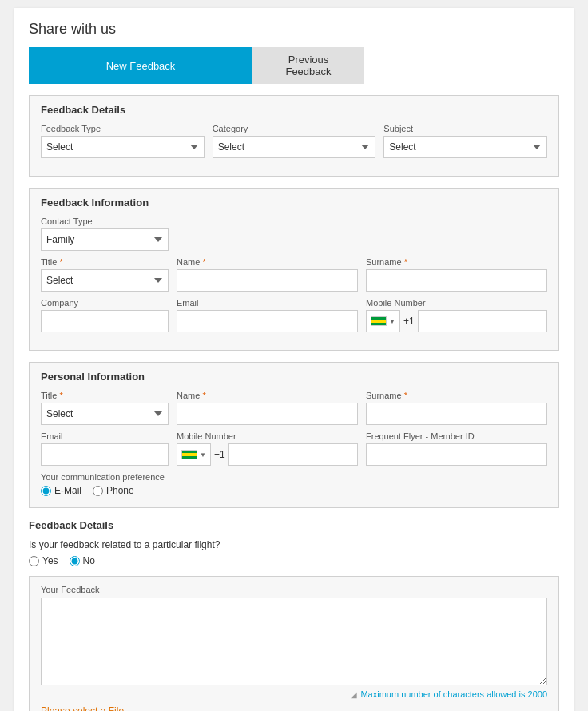 This screenshot has height=711, width=588. What do you see at coordinates (61, 491) in the screenshot?
I see `comm-email-option: E-Mail` at bounding box center [61, 491].